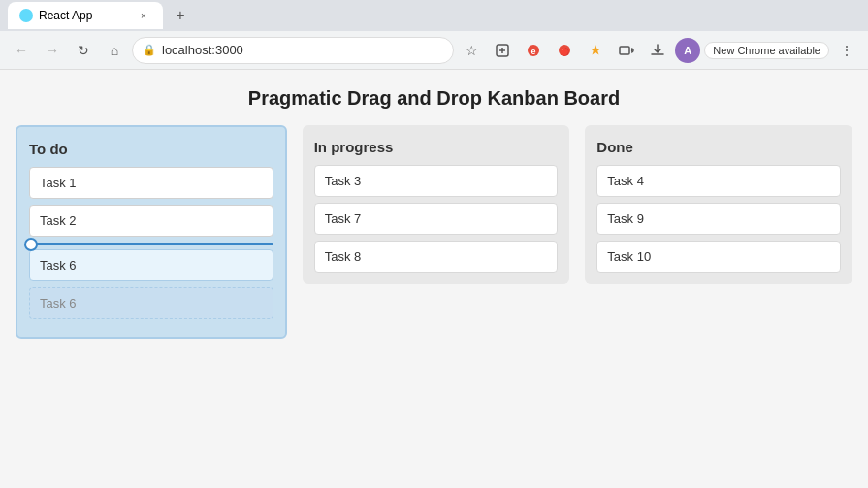  What do you see at coordinates (658, 50) in the screenshot?
I see `download-icon` at bounding box center [658, 50].